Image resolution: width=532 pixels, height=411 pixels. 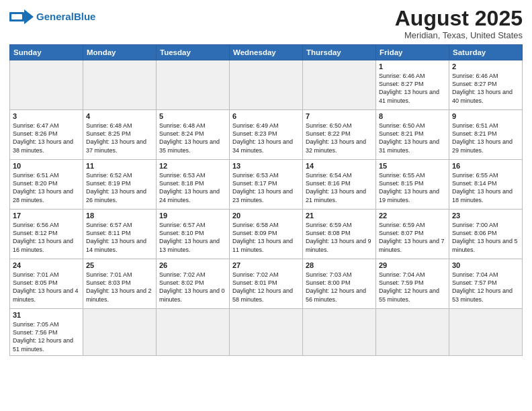 I want to click on day-info: Sunrise: 6:54 AM Sunset: 8:16 PM Dayligh…, so click(x=339, y=188).